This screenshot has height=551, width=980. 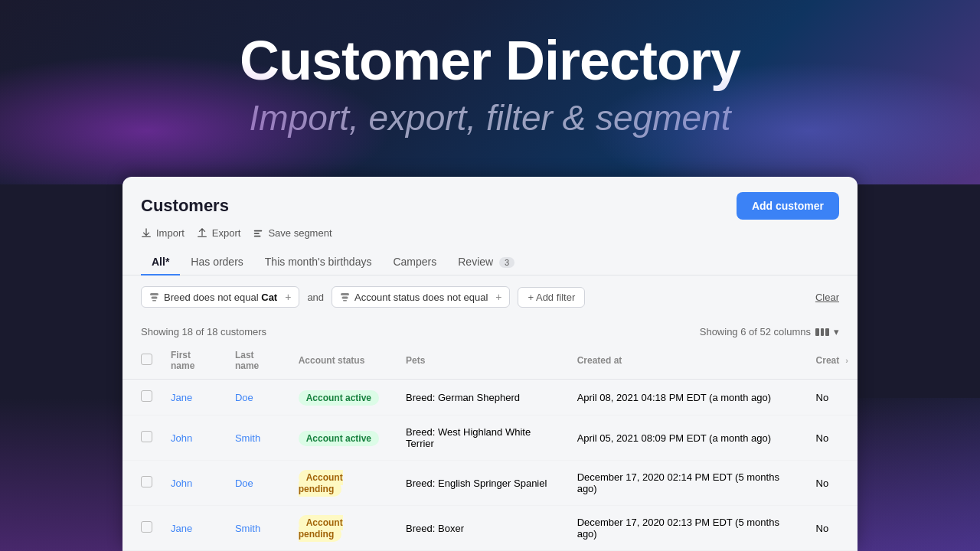 I want to click on tabs-bar: All* Has orders This month's birthdays C…, so click(x=490, y=257).